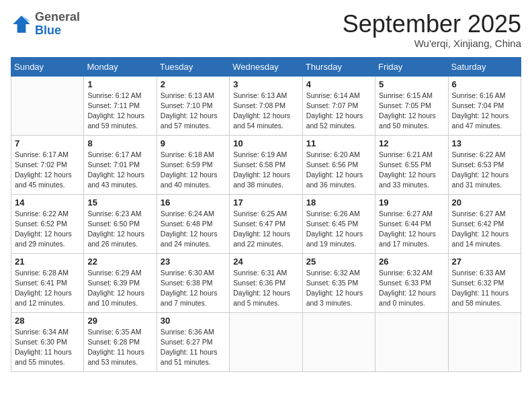 The width and height of the screenshot is (532, 411). Describe the element at coordinates (266, 283) in the screenshot. I see `calendar-cell: 24Sunrise: 6:31 AM Sunset: 6:36 PM Dayli…` at that location.